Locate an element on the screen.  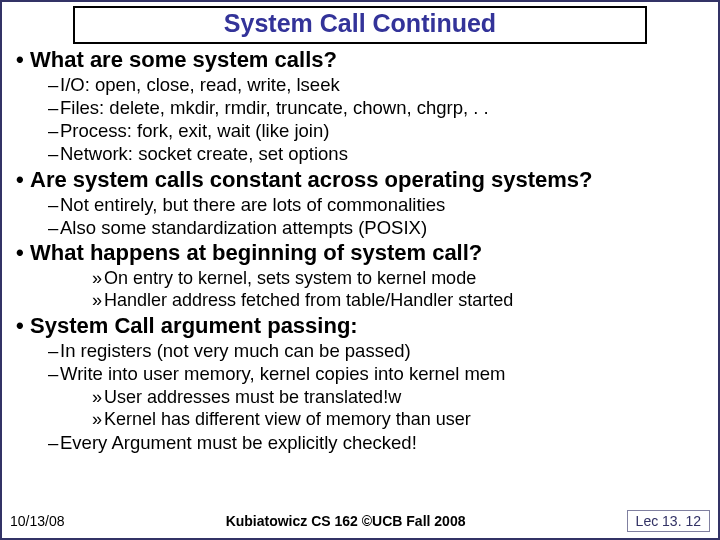
sub-sub-item: »User addresses must be translated!w is located at coordinates (360, 398).